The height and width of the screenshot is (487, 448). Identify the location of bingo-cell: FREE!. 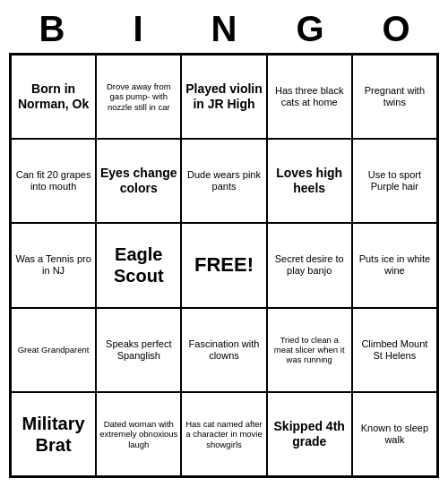
(224, 265).